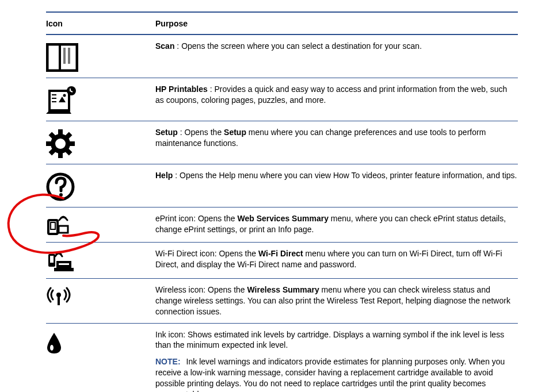  What do you see at coordinates (177, 218) in the screenshot?
I see `row-title: ePrint icon:` at bounding box center [177, 218].